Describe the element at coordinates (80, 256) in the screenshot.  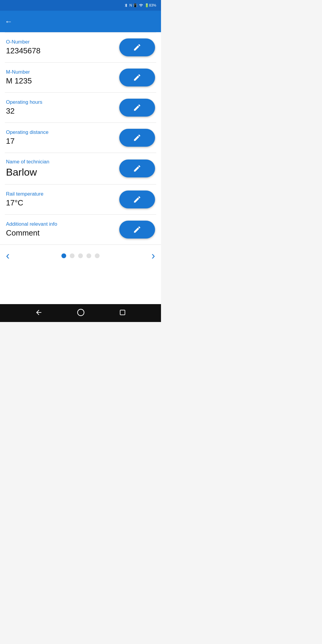
I see `pagination-dots` at that location.